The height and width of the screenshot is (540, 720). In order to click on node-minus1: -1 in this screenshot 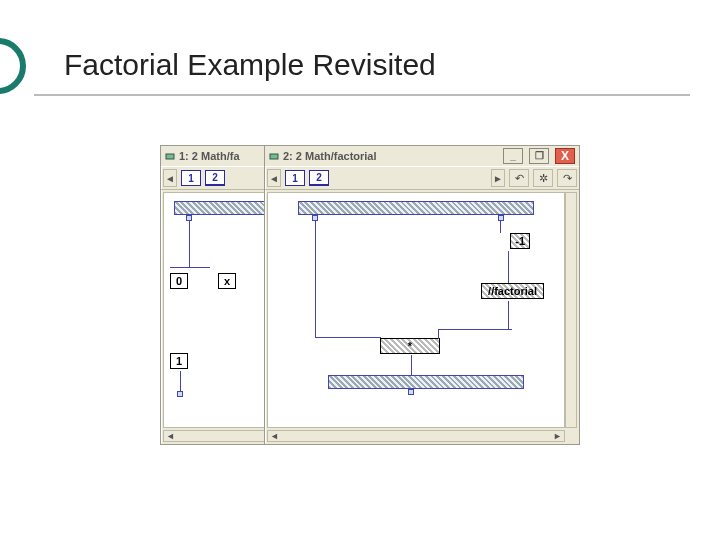, I will do `click(520, 241)`.